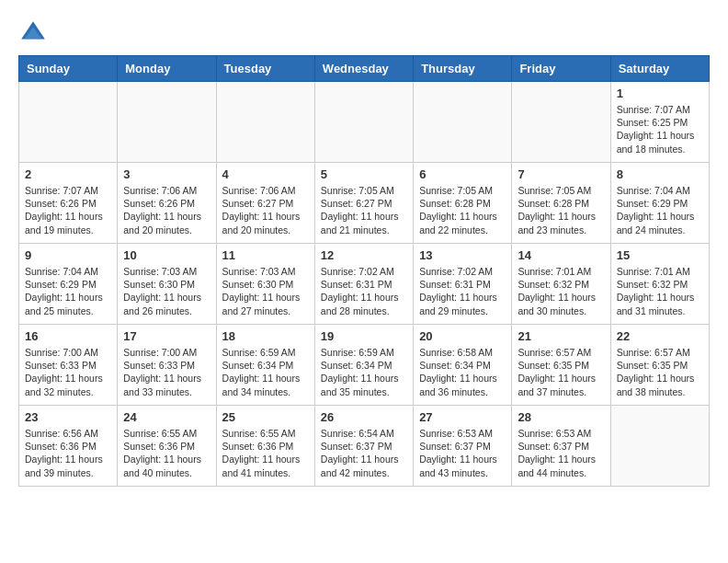  I want to click on calendar-cell: 27Sunrise: 6:53 AM Sunset: 6:37 PM Dayli…, so click(463, 446).